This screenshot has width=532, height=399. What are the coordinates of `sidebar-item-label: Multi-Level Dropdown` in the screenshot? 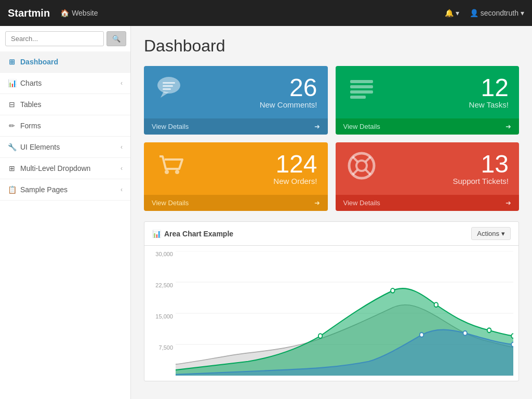 It's located at (55, 168).